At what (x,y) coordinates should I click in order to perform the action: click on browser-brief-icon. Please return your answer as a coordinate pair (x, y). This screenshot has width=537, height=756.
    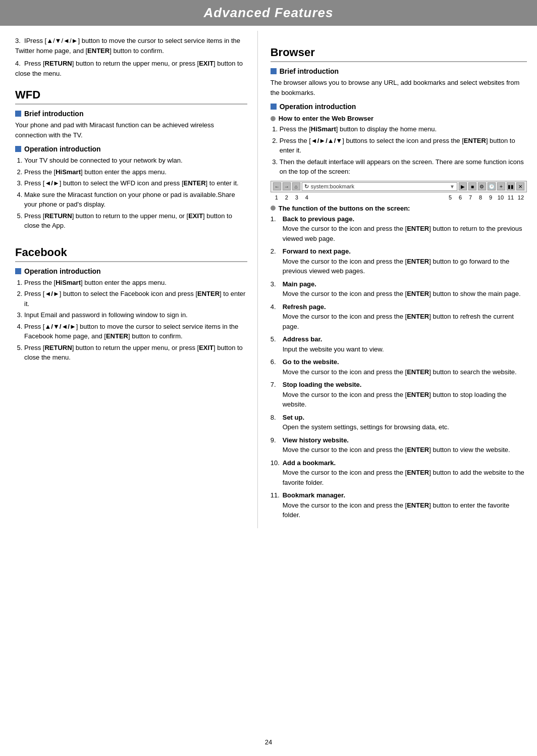
    Looking at the image, I should click on (274, 71).